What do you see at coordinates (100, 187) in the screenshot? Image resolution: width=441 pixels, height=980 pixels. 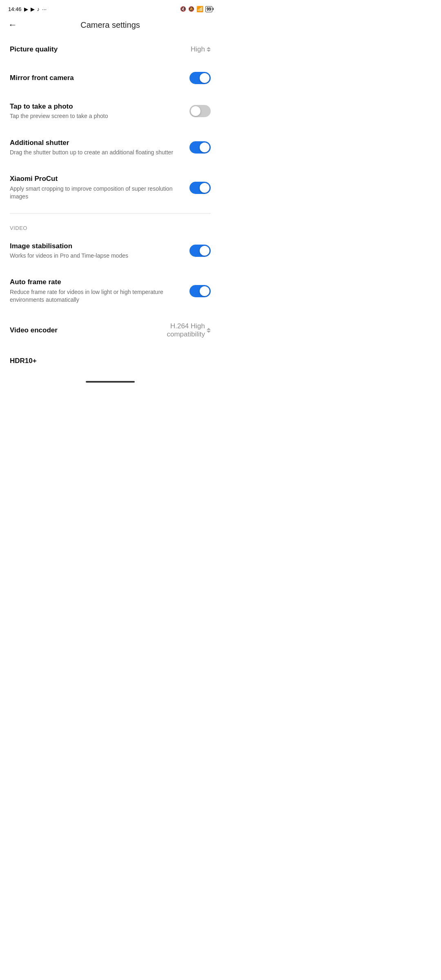 I see `setting-content-xiaomi-procut: Xiaomi ProCutApply smart cropping to imp…` at bounding box center [100, 187].